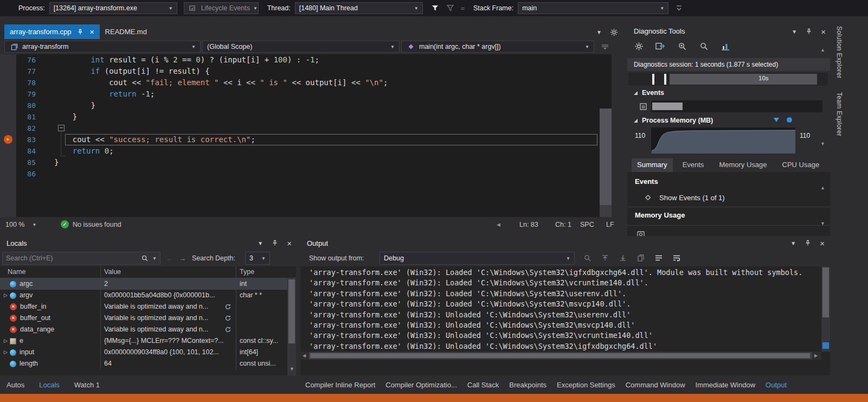  I want to click on panel-tab-compiler-optimizatio: Compiler Optimizatio..., so click(421, 385).